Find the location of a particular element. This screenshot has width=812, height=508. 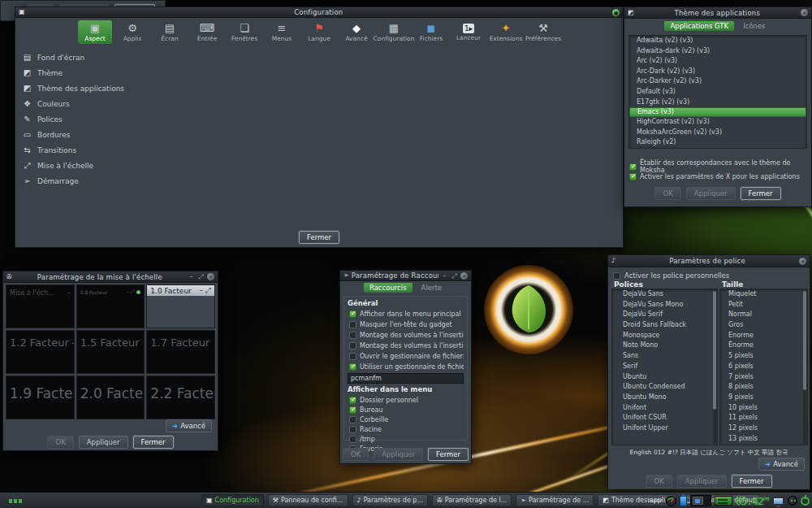

titlebar: ➢ Paramétrage de Raccourcis – ⤢ ✕ is located at coordinates (406, 276).